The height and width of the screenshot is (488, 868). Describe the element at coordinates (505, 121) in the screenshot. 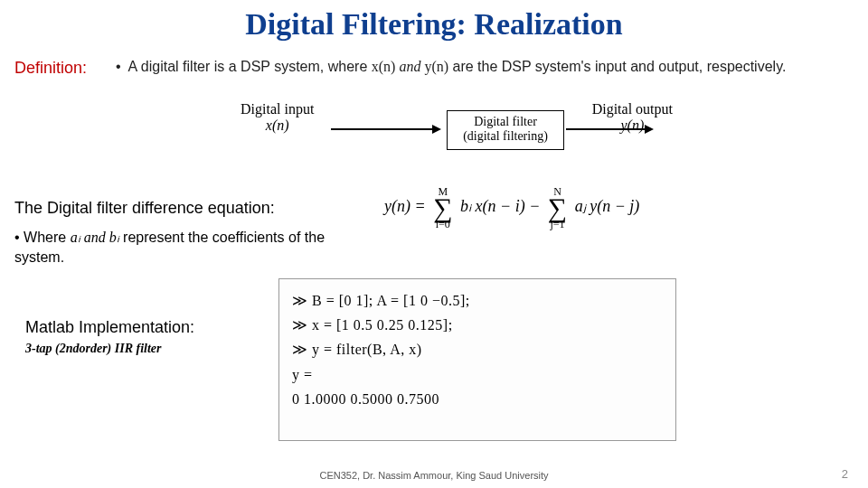

I see `diagram-box-line1: Digital filter` at that location.